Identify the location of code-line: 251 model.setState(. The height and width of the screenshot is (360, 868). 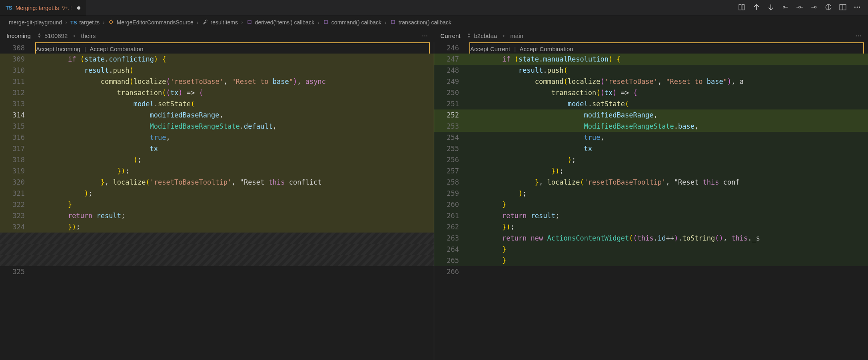
(651, 104).